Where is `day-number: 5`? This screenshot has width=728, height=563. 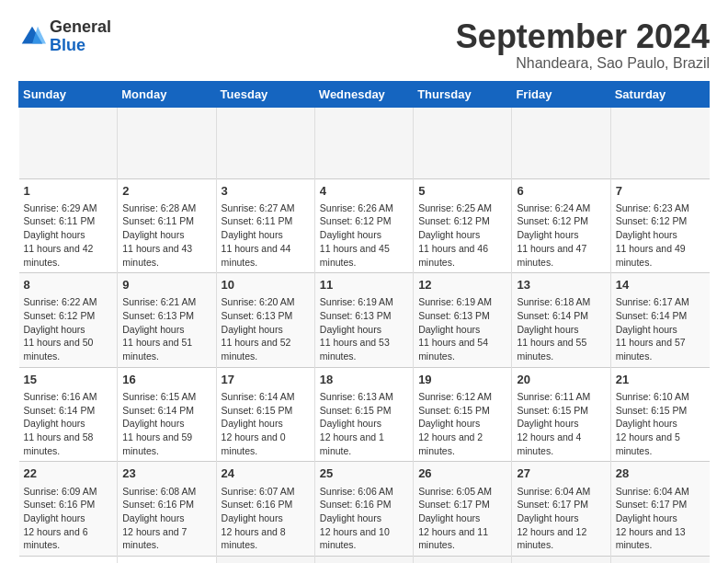 day-number: 5 is located at coordinates (462, 191).